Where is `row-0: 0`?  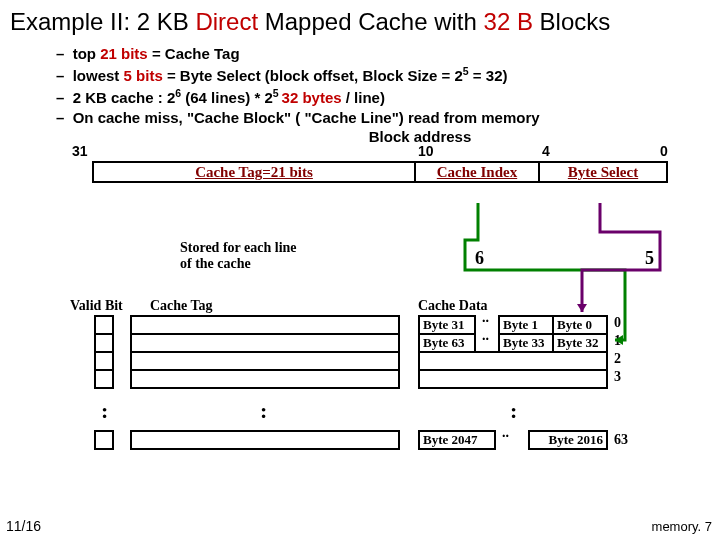 row-0: 0 is located at coordinates (618, 323).